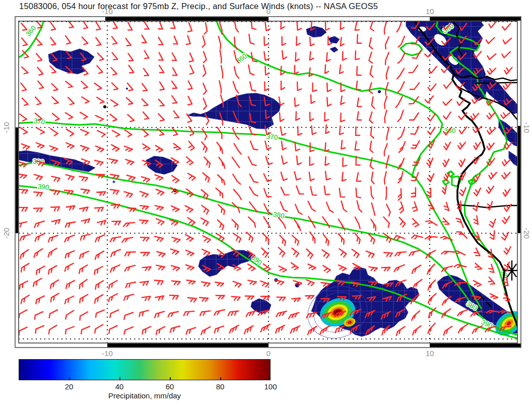 Image resolution: width=532 pixels, height=411 pixels. What do you see at coordinates (498, 83) in the screenshot?
I see `country-border` at bounding box center [498, 83].